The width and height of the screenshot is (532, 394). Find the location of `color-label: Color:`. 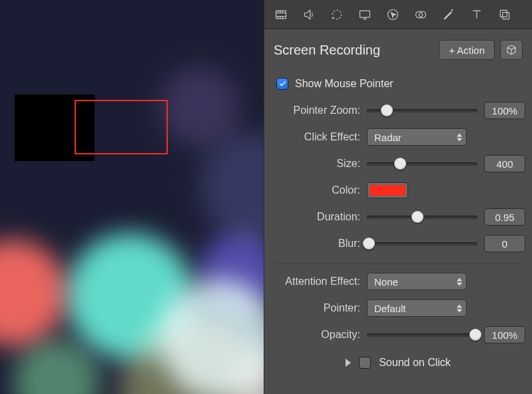

color-label: Color: is located at coordinates (317, 190).